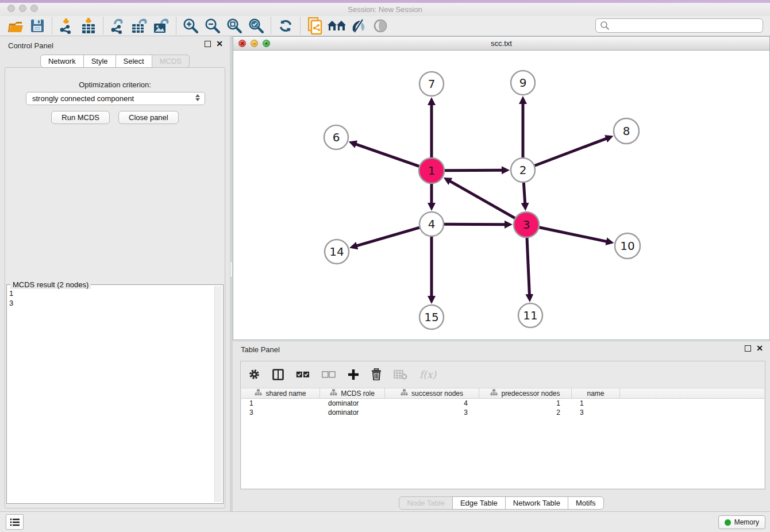 This screenshot has height=532, width=770. Describe the element at coordinates (501, 503) in the screenshot. I see `table-panel-tabs: Node TableEdge TableNetwork TableMotifs` at that location.